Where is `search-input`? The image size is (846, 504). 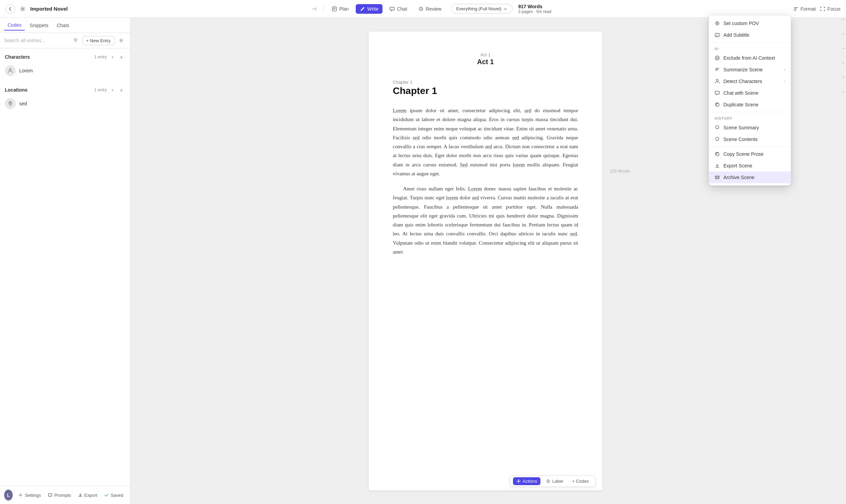
search-input is located at coordinates (36, 40).